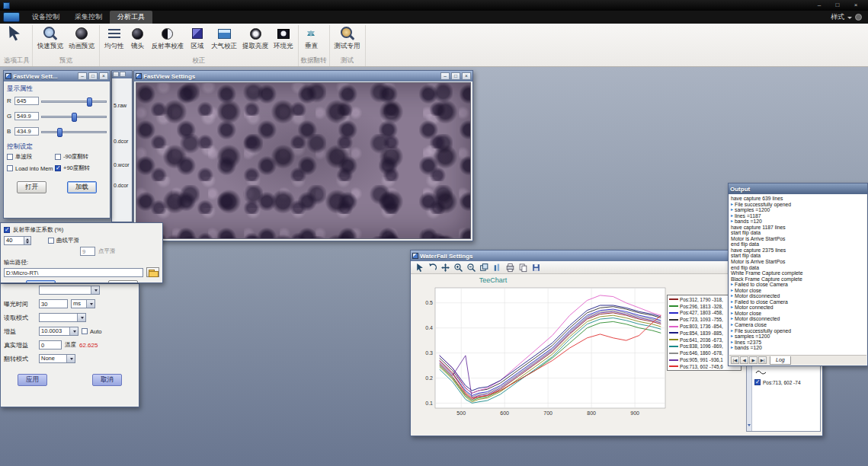 This screenshot has height=466, width=868. Describe the element at coordinates (27, 131) in the screenshot. I see `channel-value-input: 434.9` at that location.